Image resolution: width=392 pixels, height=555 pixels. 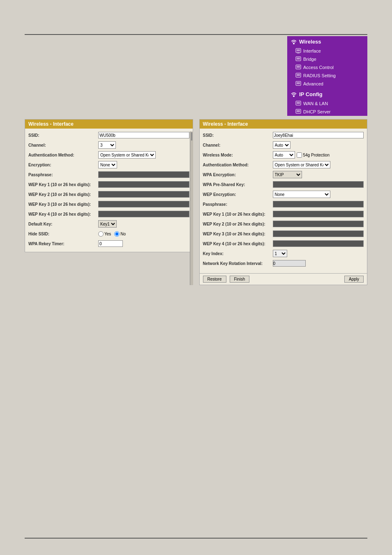 I want to click on right-wep4-input, so click(x=318, y=244).